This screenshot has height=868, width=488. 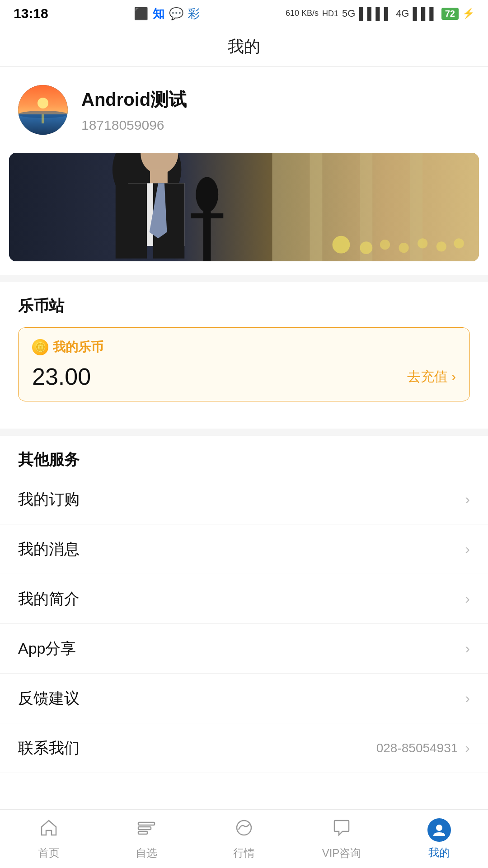 What do you see at coordinates (159, 14) in the screenshot?
I see `zhihu-icon: 知` at bounding box center [159, 14].